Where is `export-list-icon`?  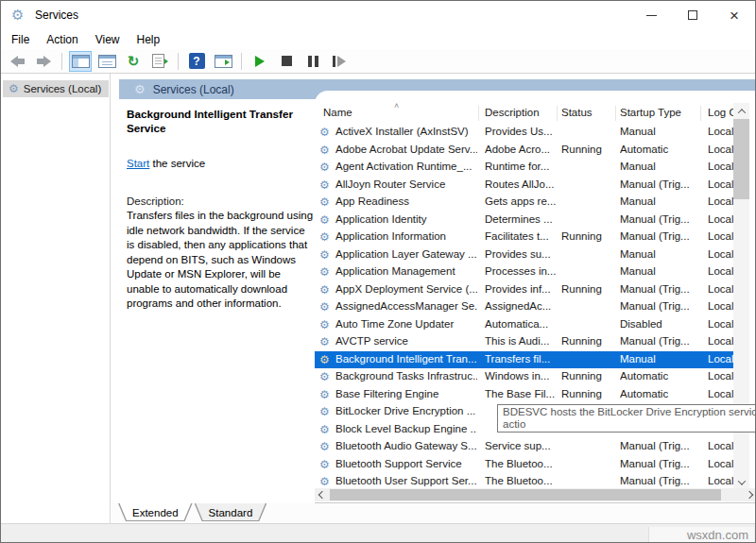 export-list-icon is located at coordinates (160, 61).